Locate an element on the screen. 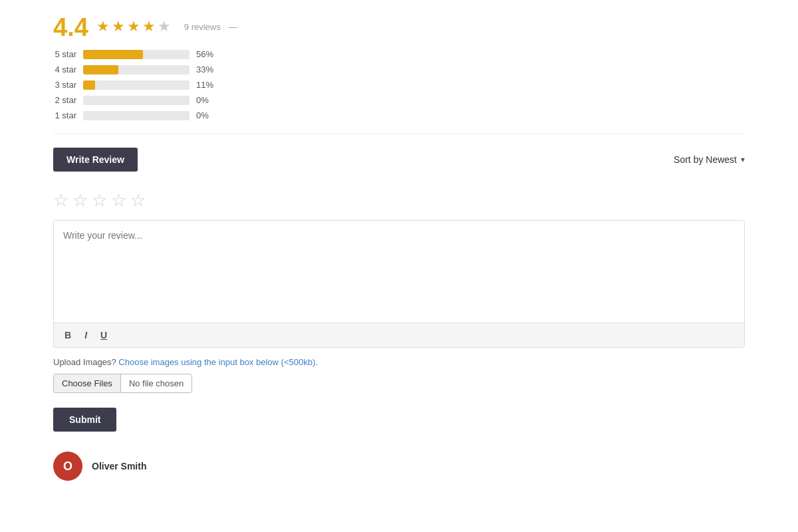 The width and height of the screenshot is (798, 532). star-3-label: 3 star is located at coordinates (65, 85).